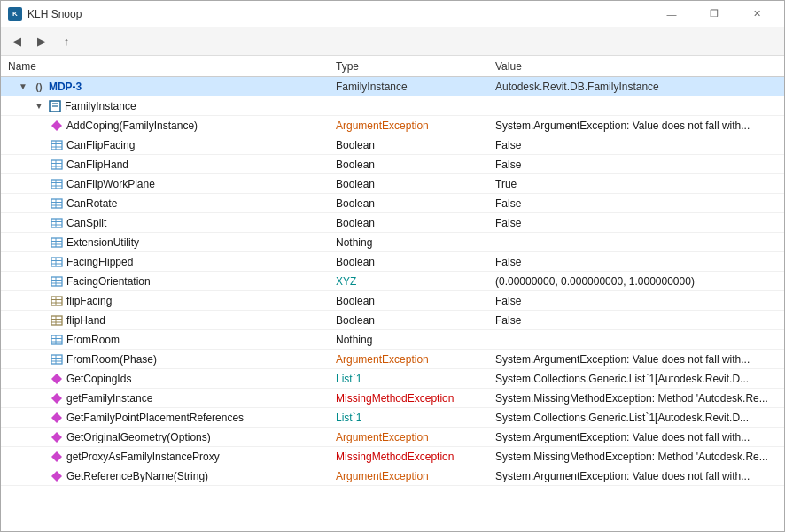 This screenshot has width=785, height=532. What do you see at coordinates (39, 106) in the screenshot?
I see `collapse-icon: ▼` at bounding box center [39, 106].